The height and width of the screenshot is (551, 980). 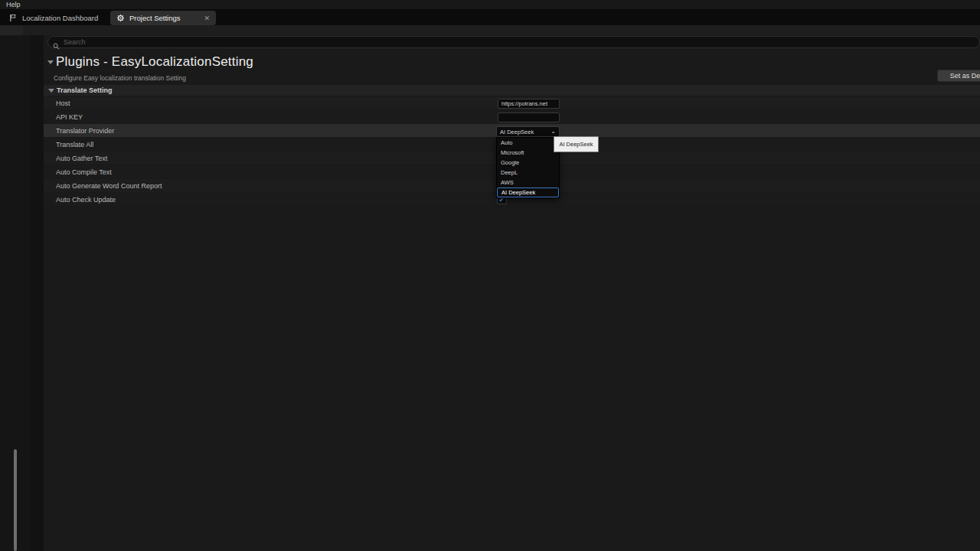 I want to click on tab-label: Project Settings, so click(x=155, y=18).